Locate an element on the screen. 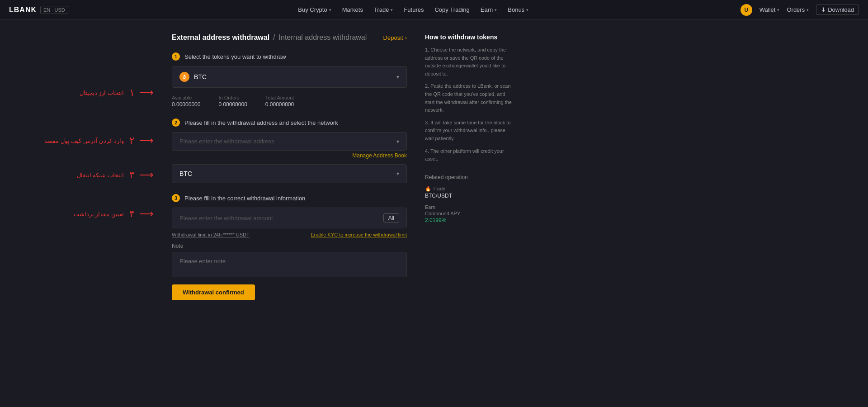 The width and height of the screenshot is (868, 407). related-title: Related operation is located at coordinates (470, 177).